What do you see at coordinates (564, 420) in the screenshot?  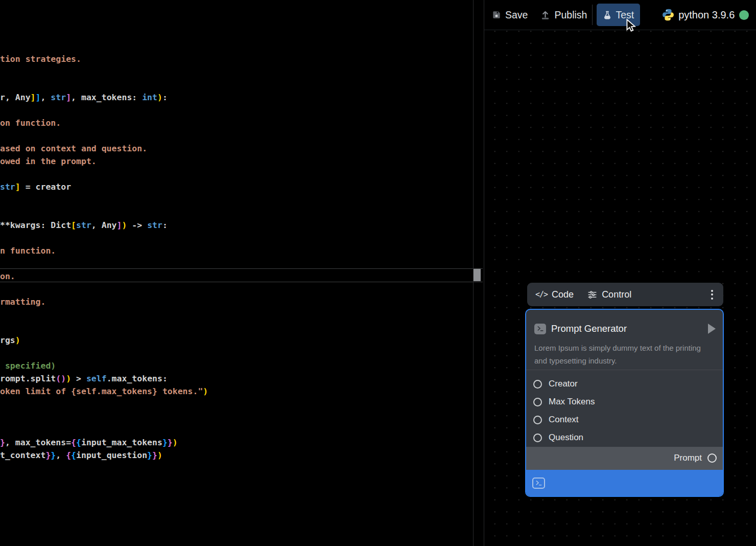 I see `input-option-label: Context` at bounding box center [564, 420].